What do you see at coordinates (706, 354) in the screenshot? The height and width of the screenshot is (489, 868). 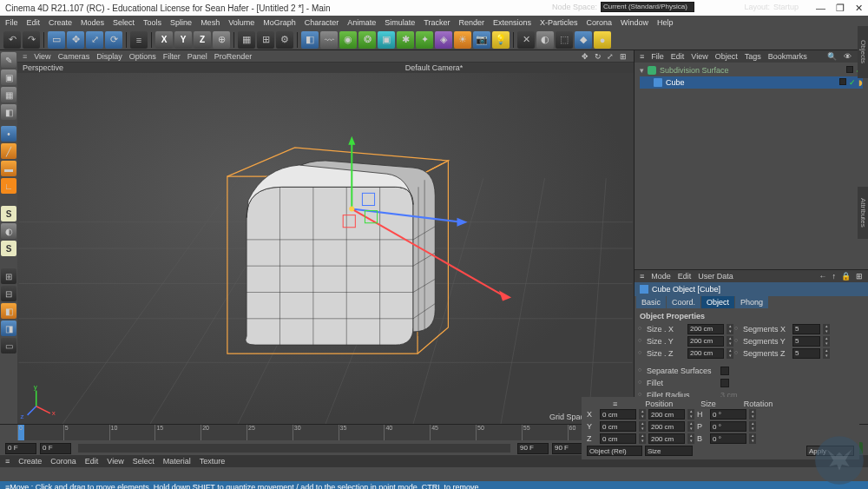 I see `size-z-input: 200 cm` at bounding box center [706, 354].